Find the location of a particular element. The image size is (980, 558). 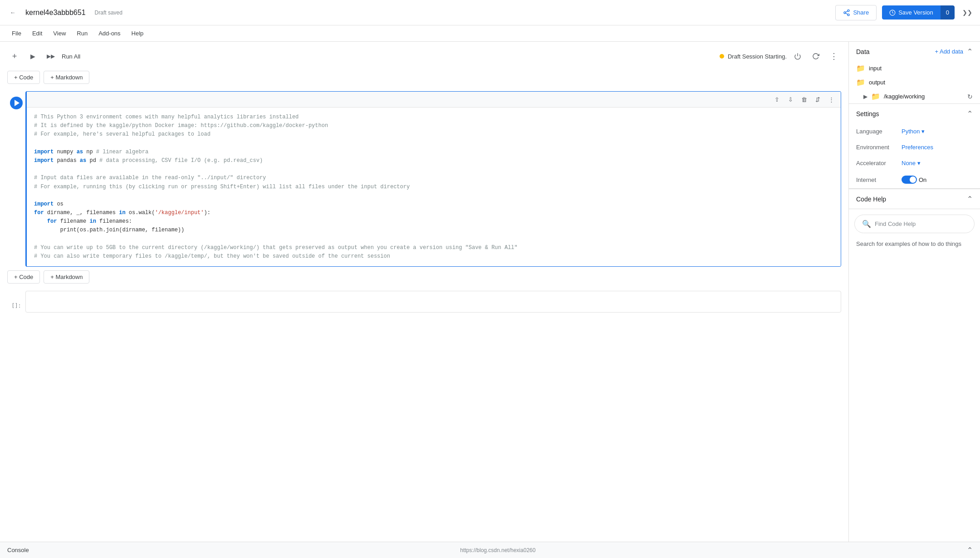

internet-toggle: On is located at coordinates (914, 180).